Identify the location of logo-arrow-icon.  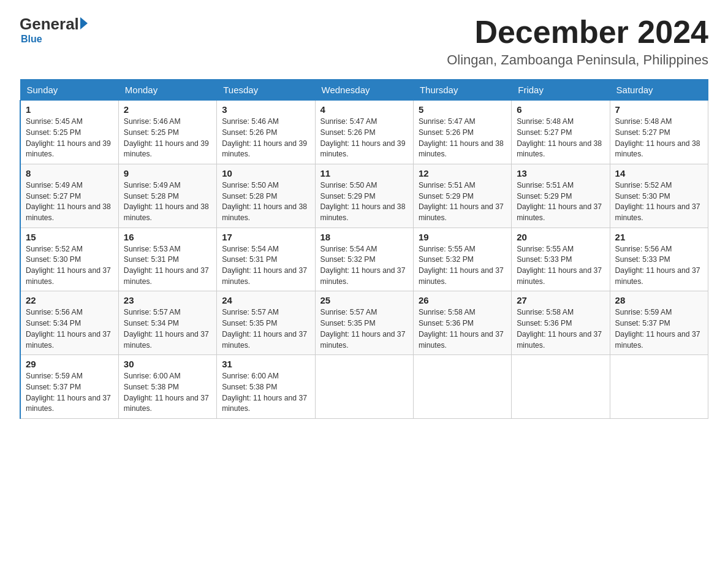
(84, 23).